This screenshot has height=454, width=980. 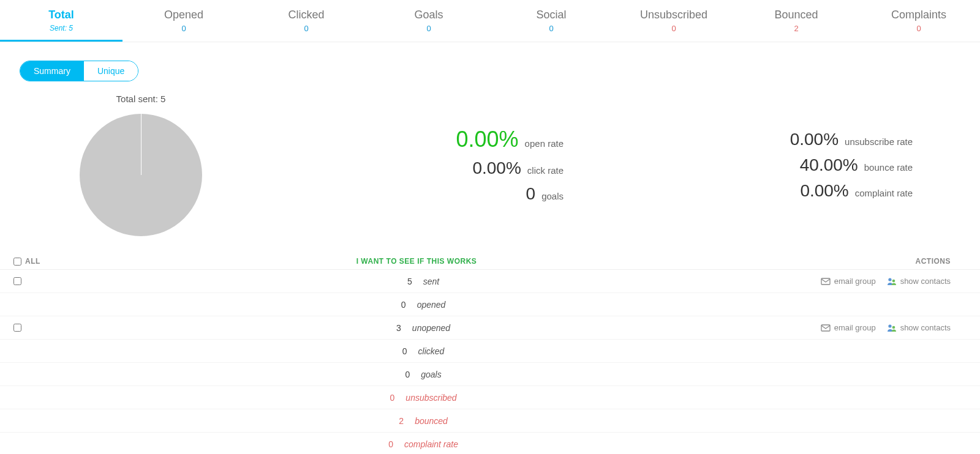 What do you see at coordinates (61, 21) in the screenshot?
I see `tab-total: TotalSent: 5` at bounding box center [61, 21].